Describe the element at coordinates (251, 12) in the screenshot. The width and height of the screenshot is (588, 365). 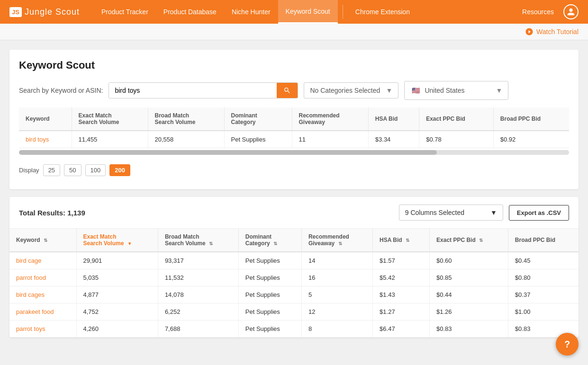
I see `nav-niche-hunter: Niche Hunter` at that location.